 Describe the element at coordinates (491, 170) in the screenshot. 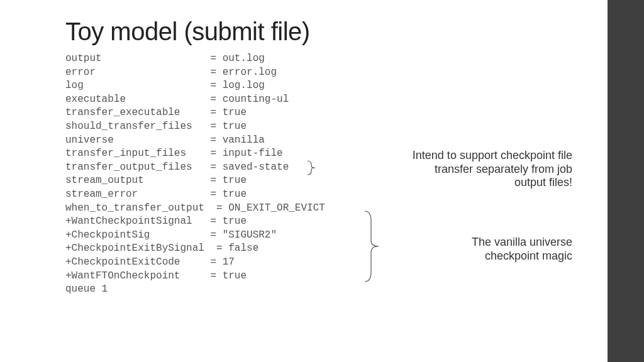

I see `annotation-checkpoint-transfer: Intend to support checkpoint file transf…` at that location.